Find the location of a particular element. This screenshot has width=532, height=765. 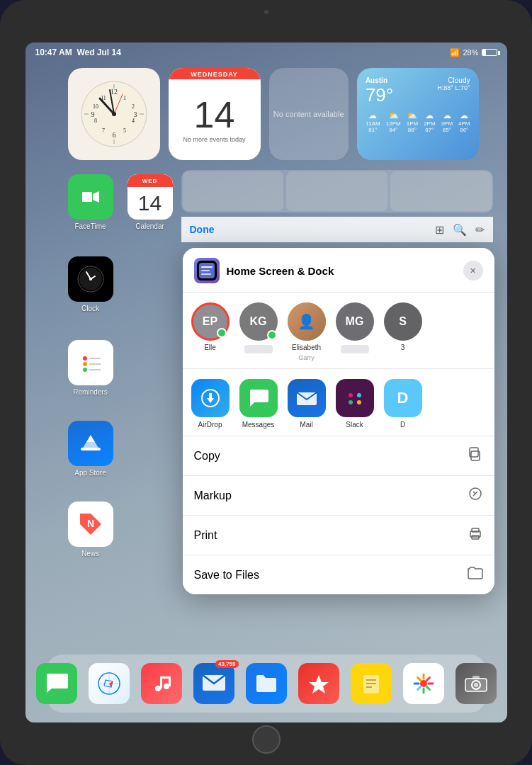

calendar-day: 14 No more events today is located at coordinates (215, 120).